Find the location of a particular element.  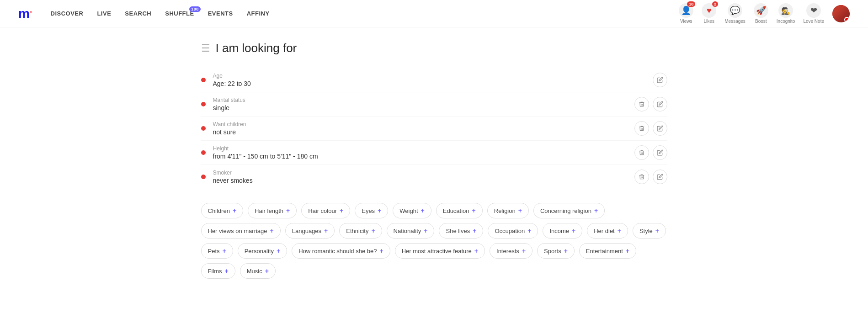

tag-label: Nationality is located at coordinates (408, 231).